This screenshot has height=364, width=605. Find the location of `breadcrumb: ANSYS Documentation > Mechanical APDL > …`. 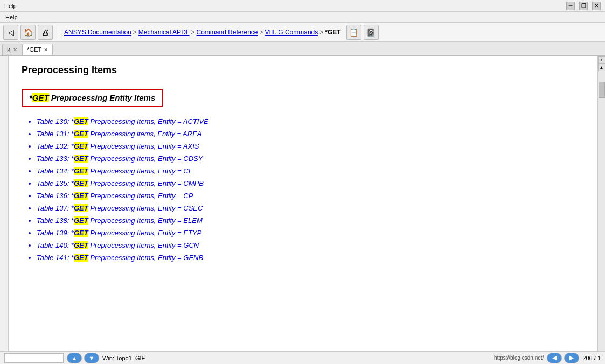

breadcrumb: ANSYS Documentation > Mechanical APDL > … is located at coordinates (203, 32).